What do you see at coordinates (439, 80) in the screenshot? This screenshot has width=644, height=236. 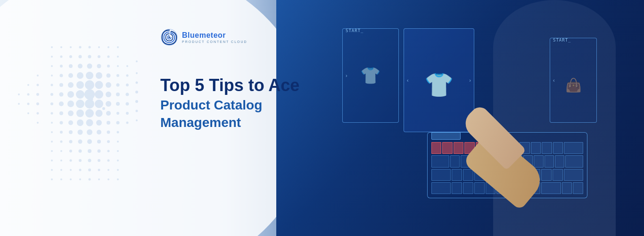 I see `frame-nav-center: ‹ ›` at bounding box center [439, 80].